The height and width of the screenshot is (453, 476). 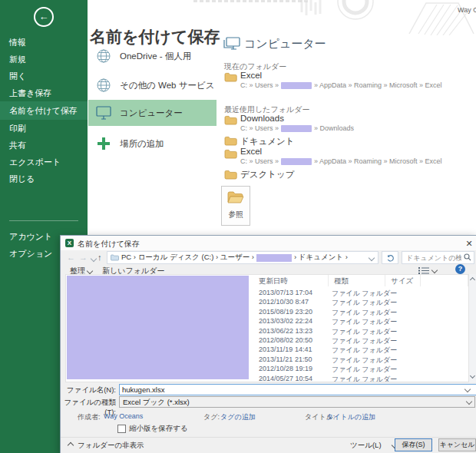 What do you see at coordinates (286, 349) in the screenshot?
I see `file-modified: 2013/11/19 14:41` at bounding box center [286, 349].